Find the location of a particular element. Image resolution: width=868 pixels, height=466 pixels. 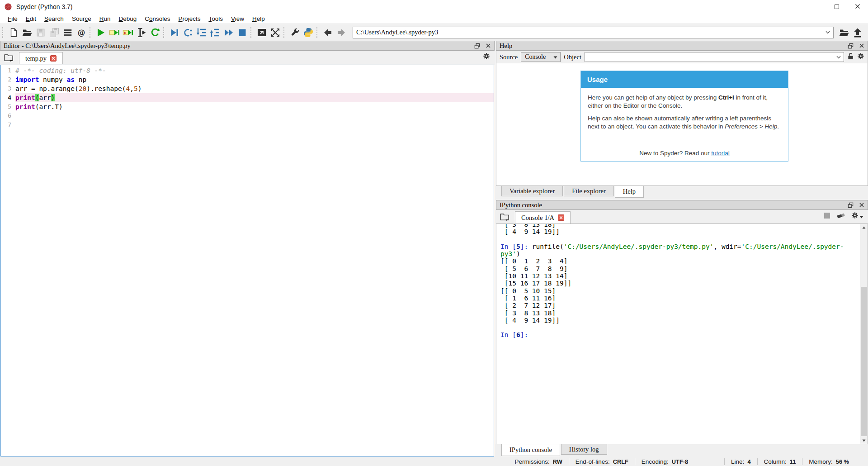

pythonpath-icon is located at coordinates (308, 33).